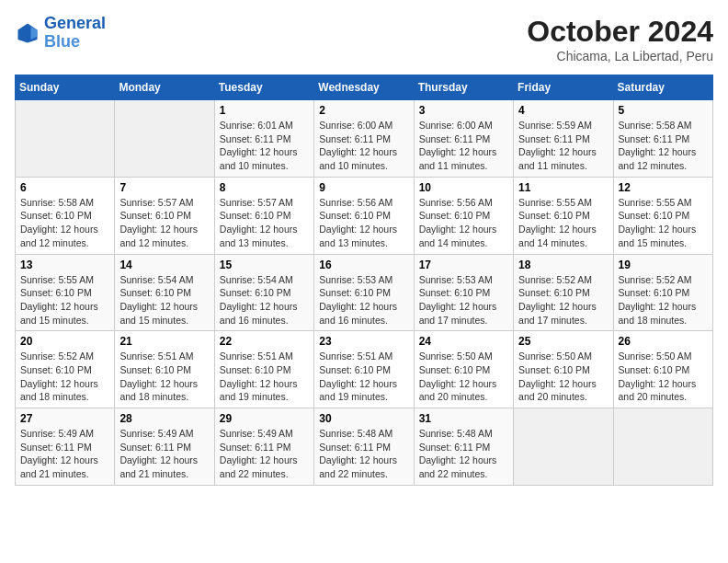 The width and height of the screenshot is (728, 563). Describe the element at coordinates (165, 370) in the screenshot. I see `calendar-cell: 21Sunrise: 5:51 AMSunset: 6:10 PMDayligh…` at that location.